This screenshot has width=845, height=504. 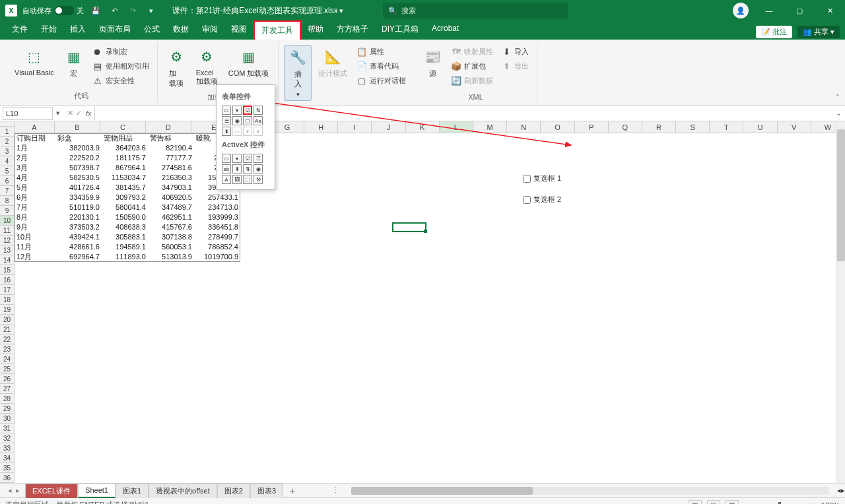 What do you see at coordinates (79, 187) in the screenshot?
I see `cell: 401726.4` at bounding box center [79, 187].